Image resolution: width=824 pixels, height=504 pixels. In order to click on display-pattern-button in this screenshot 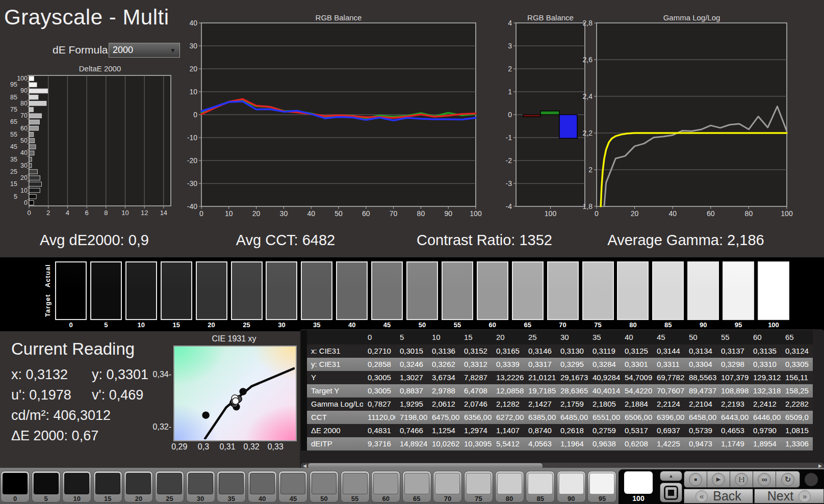, I will do `click(671, 492)`.